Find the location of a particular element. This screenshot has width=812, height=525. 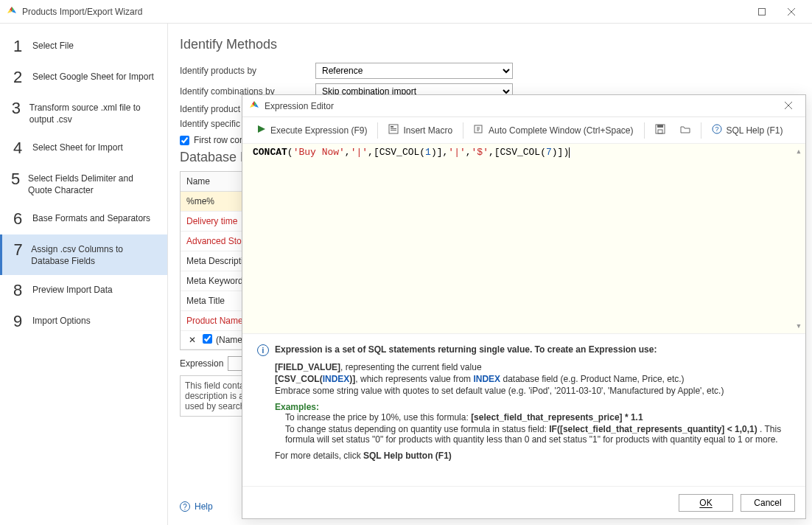

titlebar: Products Import/Export Wizard is located at coordinates (406, 12).